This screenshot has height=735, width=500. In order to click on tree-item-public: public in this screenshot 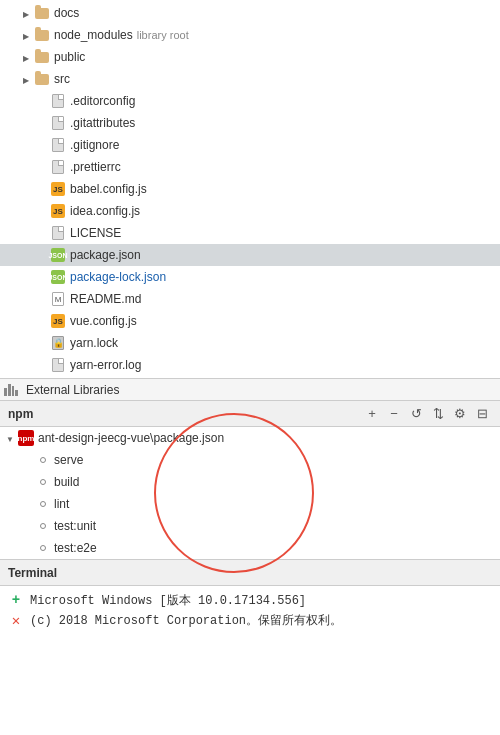, I will do `click(250, 57)`.